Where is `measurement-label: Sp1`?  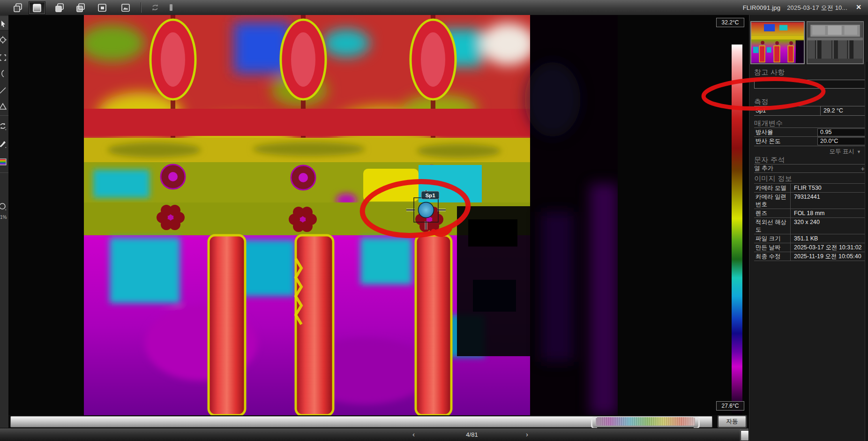 measurement-label: Sp1 is located at coordinates (787, 111).